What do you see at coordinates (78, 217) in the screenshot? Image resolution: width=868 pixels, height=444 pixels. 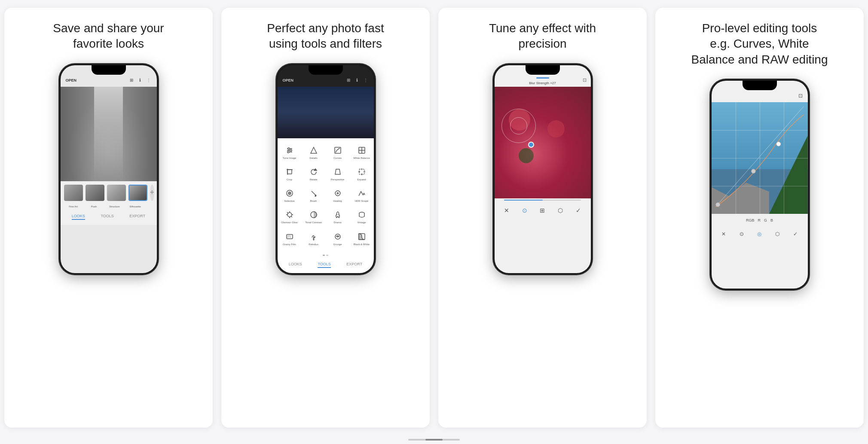 I see `p1-nav-looks: LOOKS` at bounding box center [78, 217].